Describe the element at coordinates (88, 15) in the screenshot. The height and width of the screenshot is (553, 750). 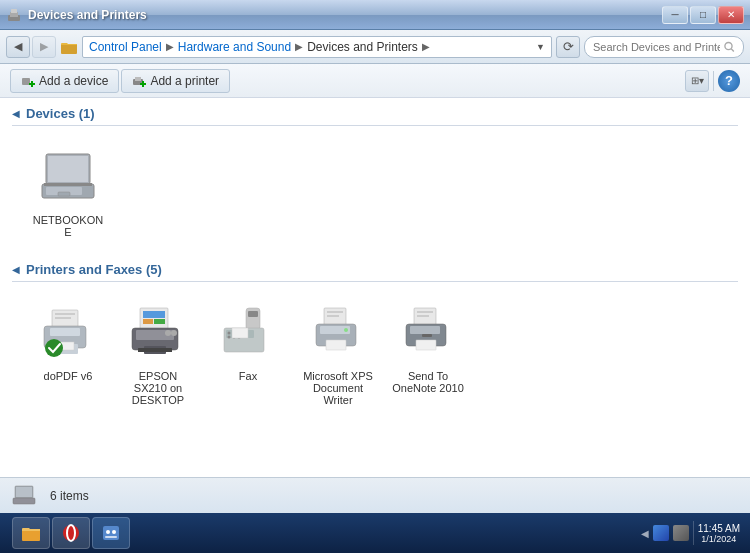
I see `title-bar-text: Devices and Printers` at that location.